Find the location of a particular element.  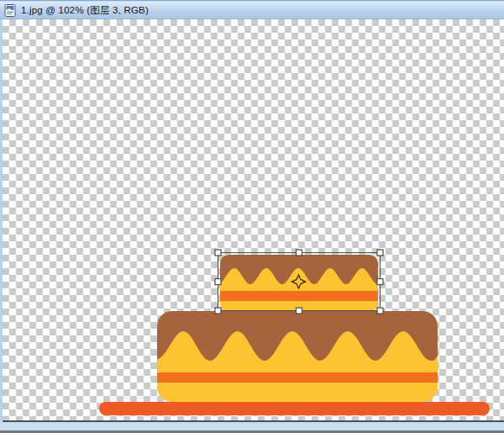

transform-handle-top-right is located at coordinates (380, 252).